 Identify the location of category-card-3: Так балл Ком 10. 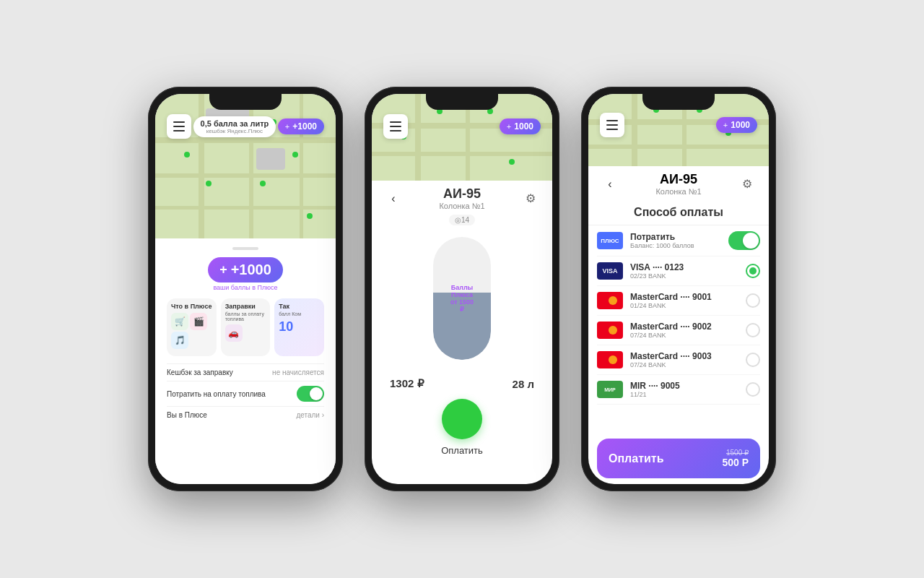
(299, 327).